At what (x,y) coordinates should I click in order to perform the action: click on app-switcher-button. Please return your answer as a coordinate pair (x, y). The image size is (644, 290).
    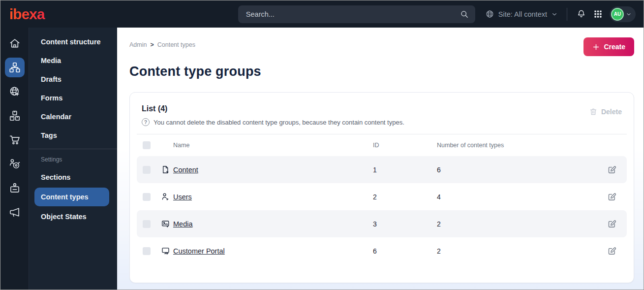
    Looking at the image, I should click on (598, 14).